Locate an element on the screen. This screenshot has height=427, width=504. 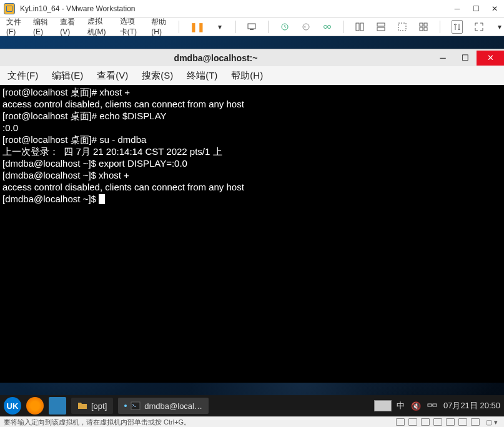
taskbar-item-opt: [opt] is located at coordinates (92, 406).